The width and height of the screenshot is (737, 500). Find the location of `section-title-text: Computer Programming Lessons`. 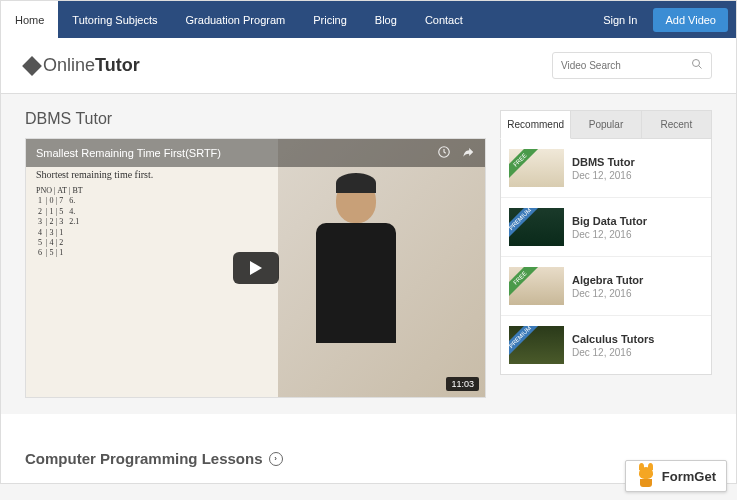

section-title-text: Computer Programming Lessons is located at coordinates (144, 458).